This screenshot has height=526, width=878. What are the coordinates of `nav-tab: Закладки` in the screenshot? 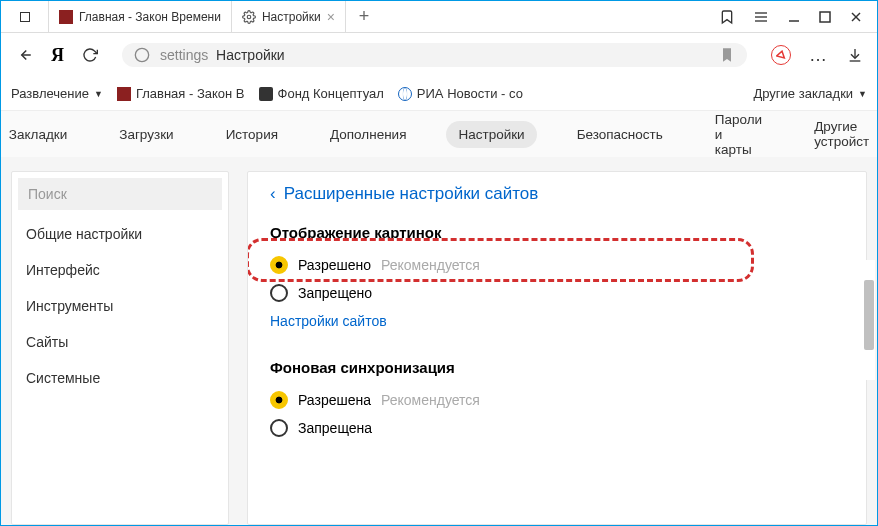 It's located at (40, 134).